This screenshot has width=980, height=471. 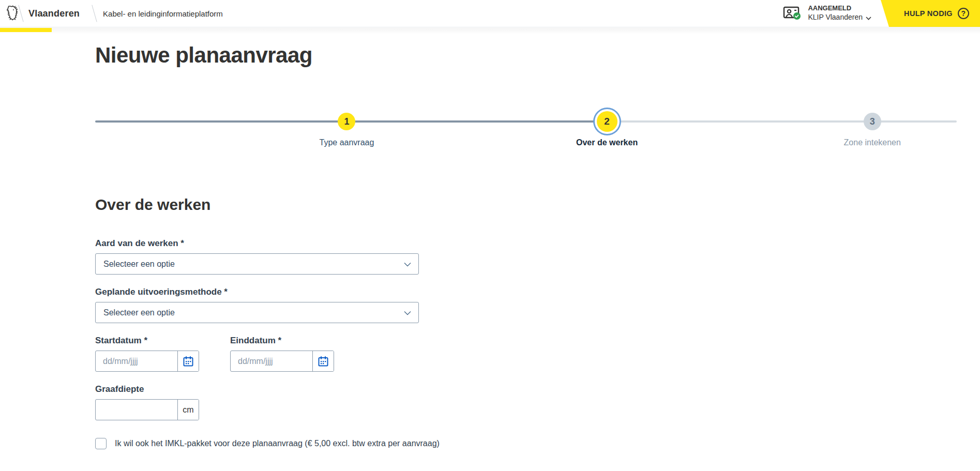 What do you see at coordinates (257, 264) in the screenshot?
I see `aard-select: Selecteer een optie` at bounding box center [257, 264].